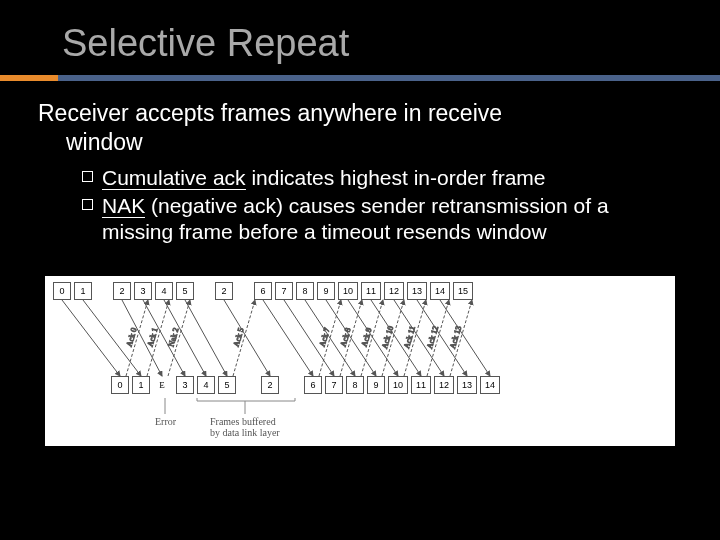 This screenshot has height=540, width=720. Describe the element at coordinates (270, 113) in the screenshot. I see `main-text-line1: Receiver accepts frames anywhere in rece…` at that location.